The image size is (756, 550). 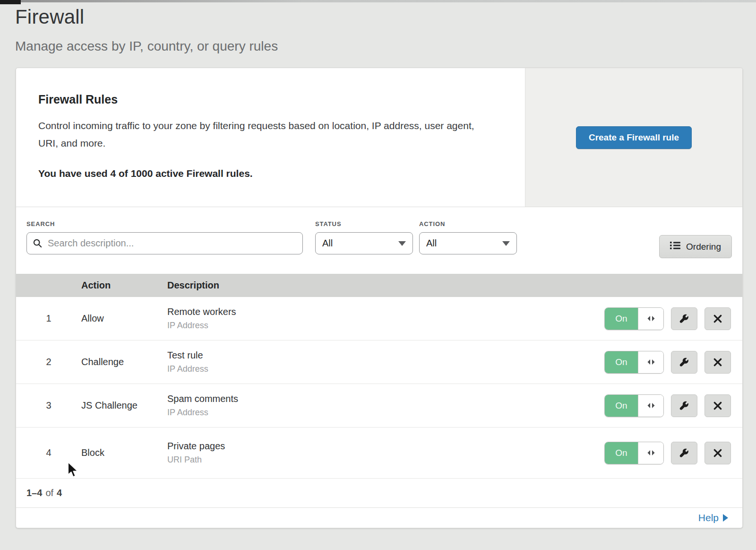 I want to click on table-row: 3 JS Challenge Spam comments IP Address …, so click(x=379, y=406).